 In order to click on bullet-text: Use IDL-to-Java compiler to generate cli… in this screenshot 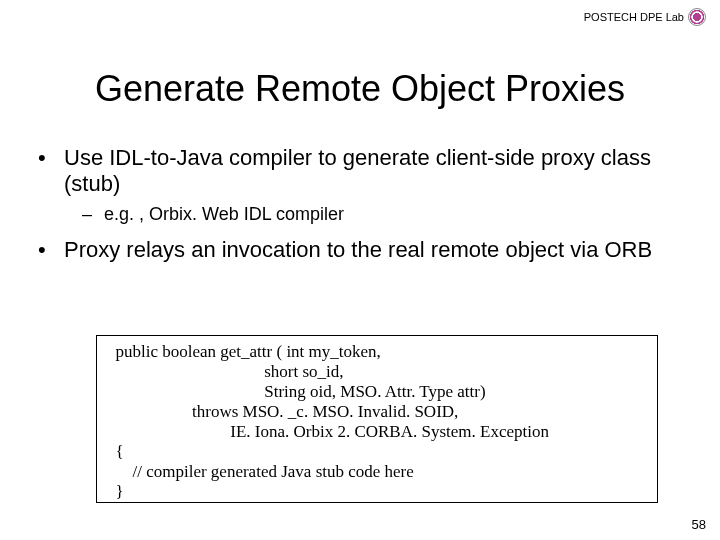, I will do `click(373, 171)`.